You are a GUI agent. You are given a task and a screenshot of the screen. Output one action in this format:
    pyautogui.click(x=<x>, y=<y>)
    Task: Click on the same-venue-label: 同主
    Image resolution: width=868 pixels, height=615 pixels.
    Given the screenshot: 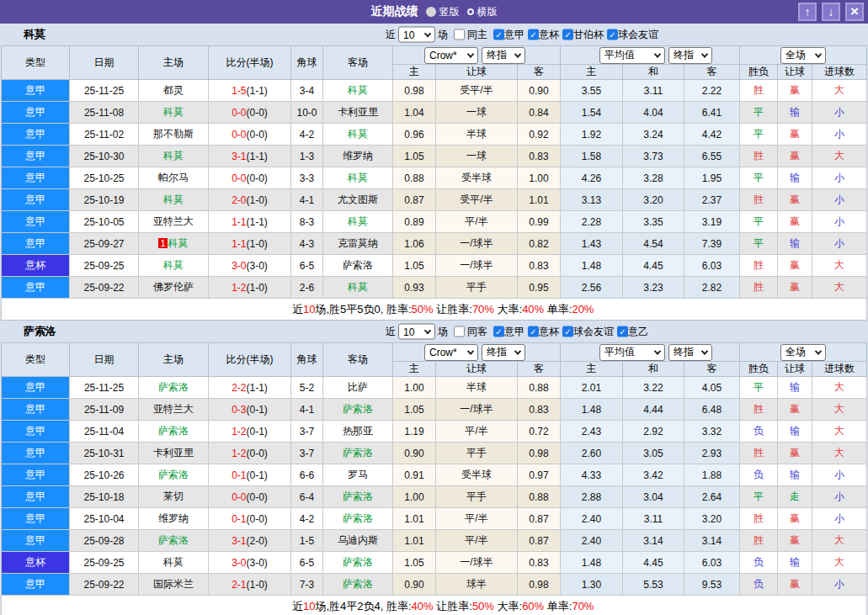 What is the action you would take?
    pyautogui.click(x=477, y=35)
    